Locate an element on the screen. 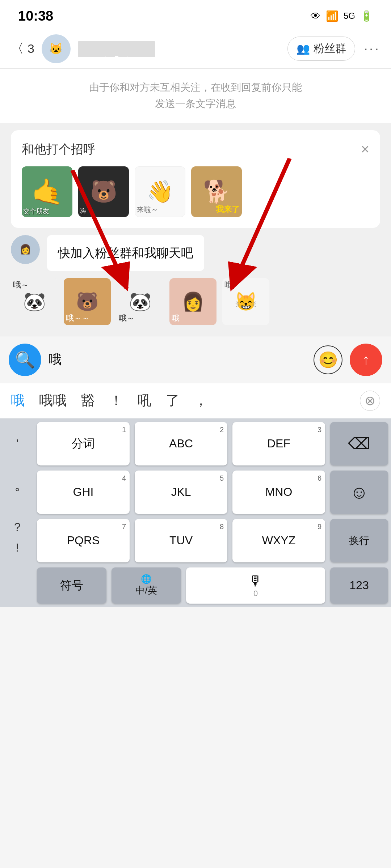 Image resolution: width=391 pixels, height=868 pixels. key-number: 6 is located at coordinates (319, 478).